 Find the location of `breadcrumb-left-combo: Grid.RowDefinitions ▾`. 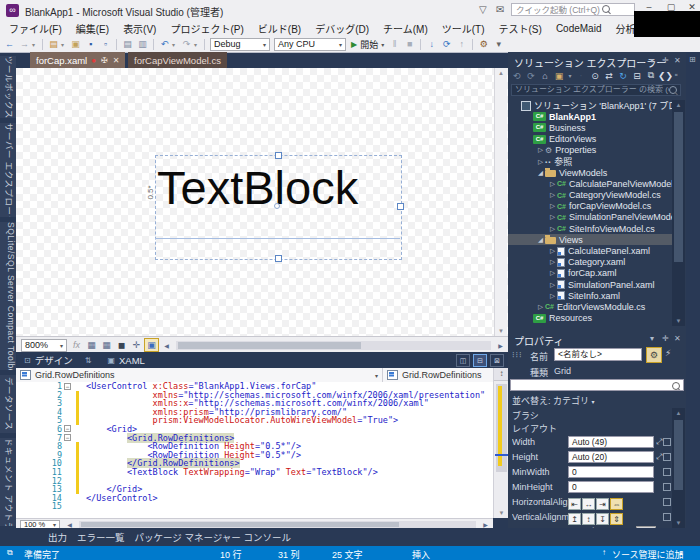

breadcrumb-left-combo: Grid.RowDefinitions ▾ is located at coordinates (200, 375).